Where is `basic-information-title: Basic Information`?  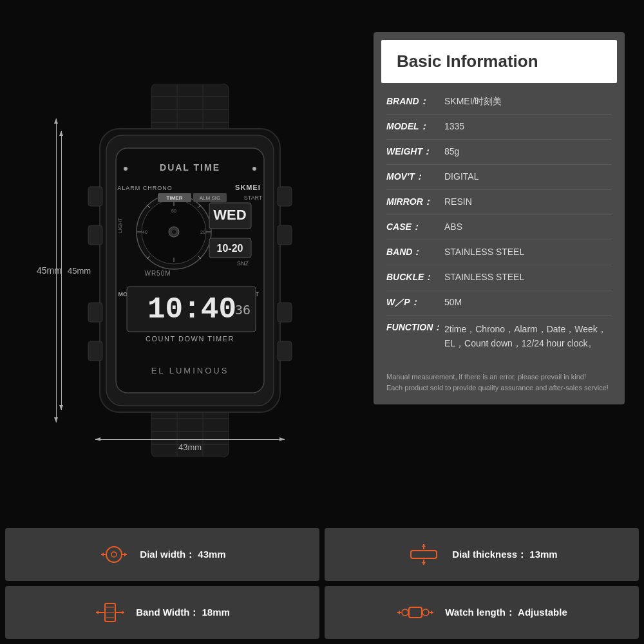
basic-information-title: Basic Information is located at coordinates (468, 61).